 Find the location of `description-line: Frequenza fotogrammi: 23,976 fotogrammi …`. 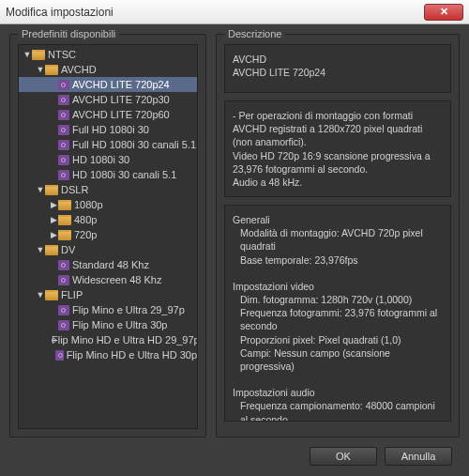

description-line: Frequenza fotogrammi: 23,976 fotogrammi … is located at coordinates (338, 319).